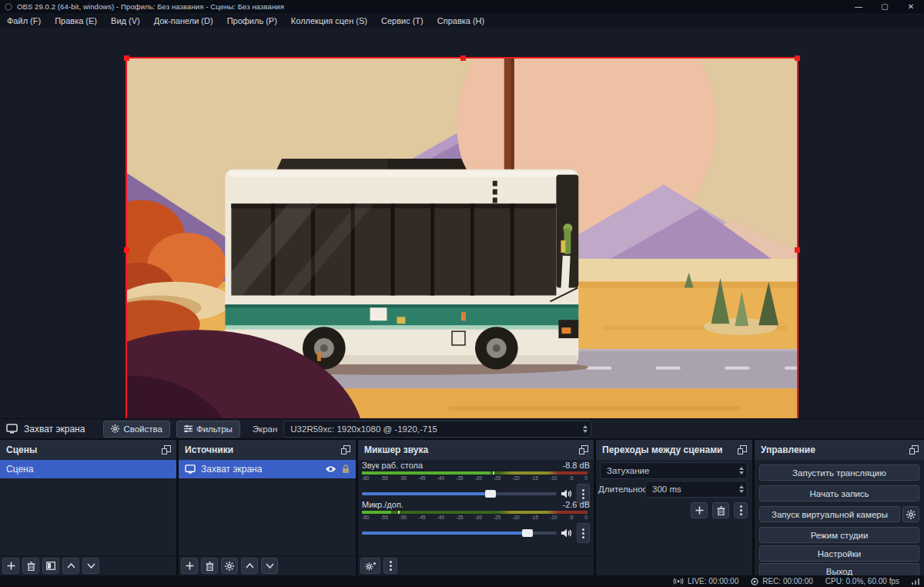 The height and width of the screenshot is (587, 924). What do you see at coordinates (267, 469) in the screenshot?
I see `source-list-item: Захват экрана` at bounding box center [267, 469].